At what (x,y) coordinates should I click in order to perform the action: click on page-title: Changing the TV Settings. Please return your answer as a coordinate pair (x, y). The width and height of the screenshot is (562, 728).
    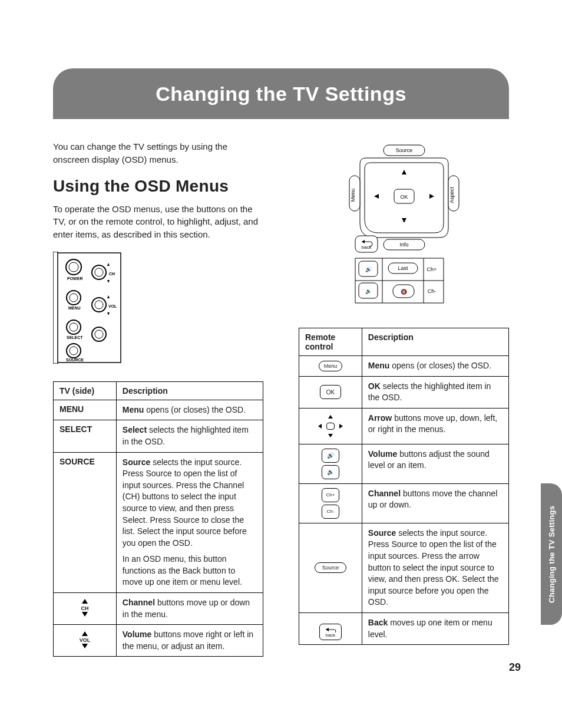
    Looking at the image, I should click on (281, 94).